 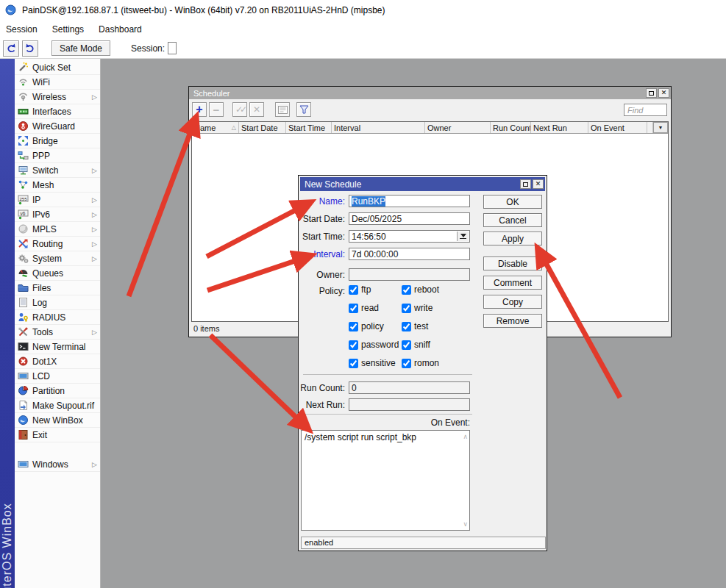 What do you see at coordinates (172, 49) in the screenshot?
I see `session-input` at bounding box center [172, 49].